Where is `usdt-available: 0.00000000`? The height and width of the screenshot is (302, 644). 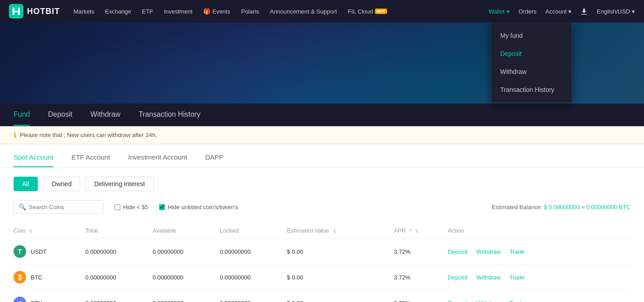 usdt-available: 0.00000000 is located at coordinates (186, 252).